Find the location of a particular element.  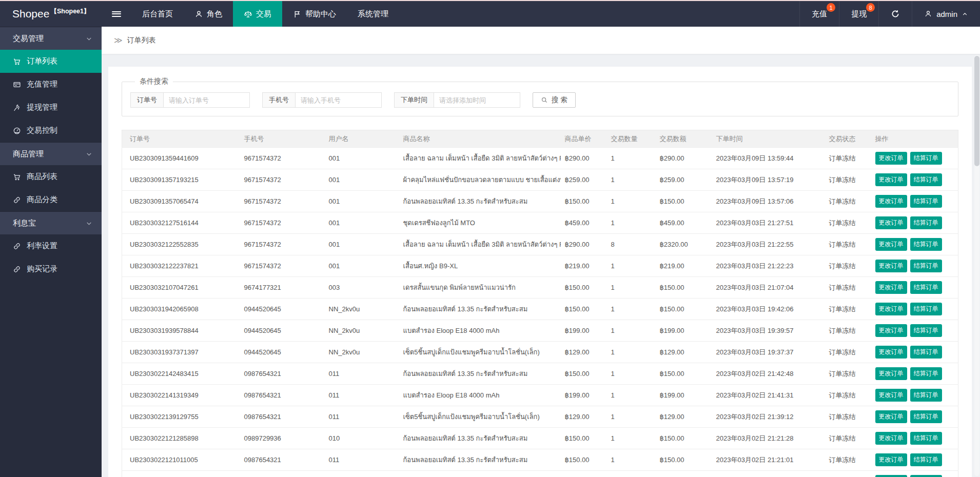

nav-item-help-center: 帮助中心 is located at coordinates (315, 14).